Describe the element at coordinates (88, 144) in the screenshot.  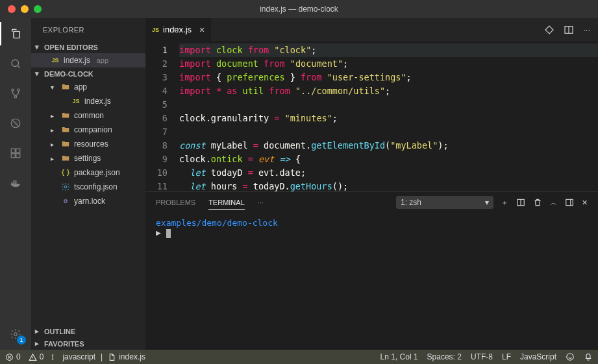
I see `folder-item: ▸resources` at that location.